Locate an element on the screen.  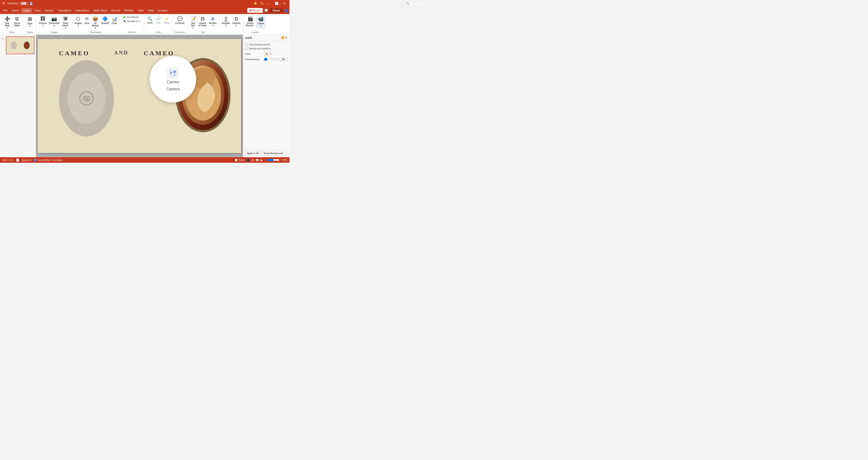
chart-button: 📊 Chart is located at coordinates (114, 20).